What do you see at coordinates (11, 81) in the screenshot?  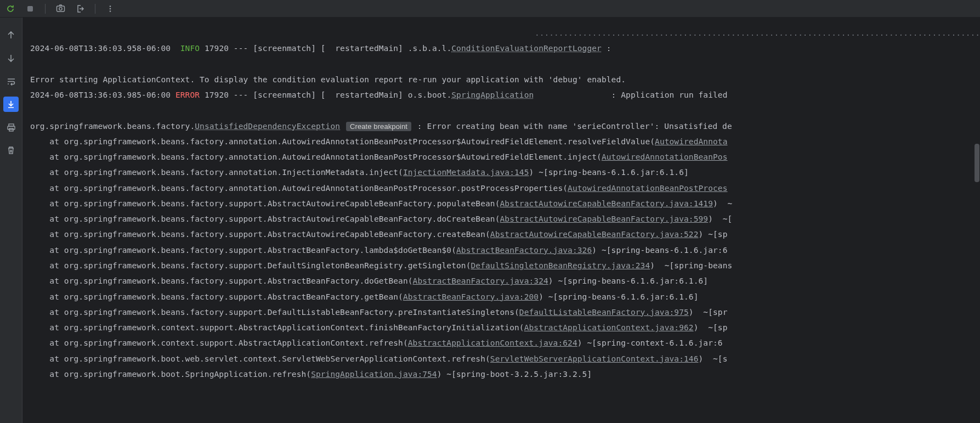 I see `soft-wrap-button` at bounding box center [11, 81].